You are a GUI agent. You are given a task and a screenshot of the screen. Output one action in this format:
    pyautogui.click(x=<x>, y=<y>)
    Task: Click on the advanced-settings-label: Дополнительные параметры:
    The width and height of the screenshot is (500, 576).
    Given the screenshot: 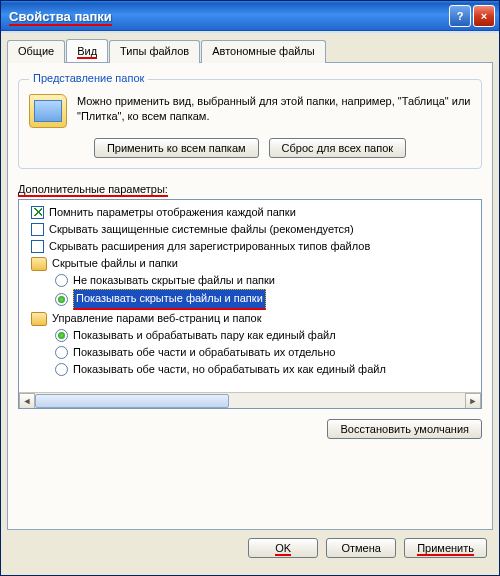 What is the action you would take?
    pyautogui.click(x=93, y=189)
    